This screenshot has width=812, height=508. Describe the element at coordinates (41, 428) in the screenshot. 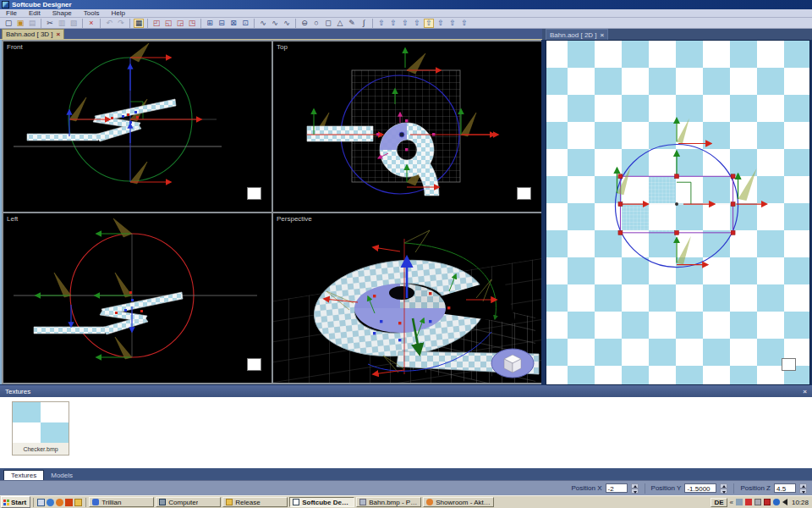

I see `texture-thumbnail-checker: Checker.bmp` at that location.